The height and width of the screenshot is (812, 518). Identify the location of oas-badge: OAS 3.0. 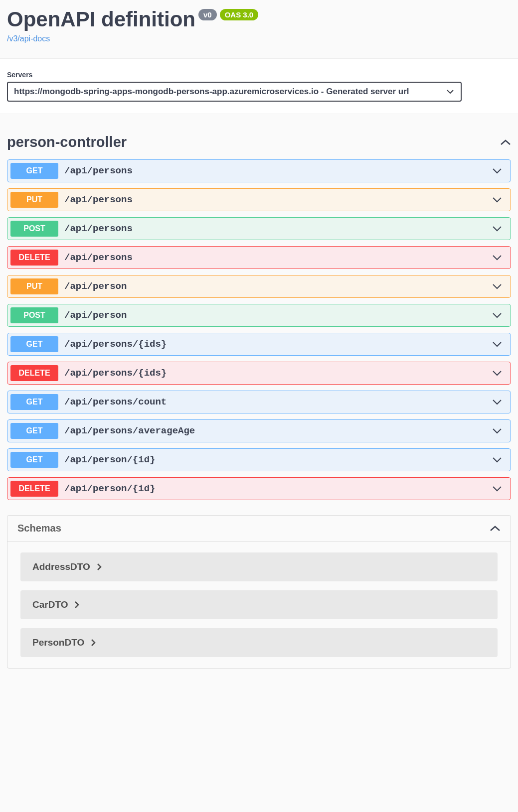
(239, 15).